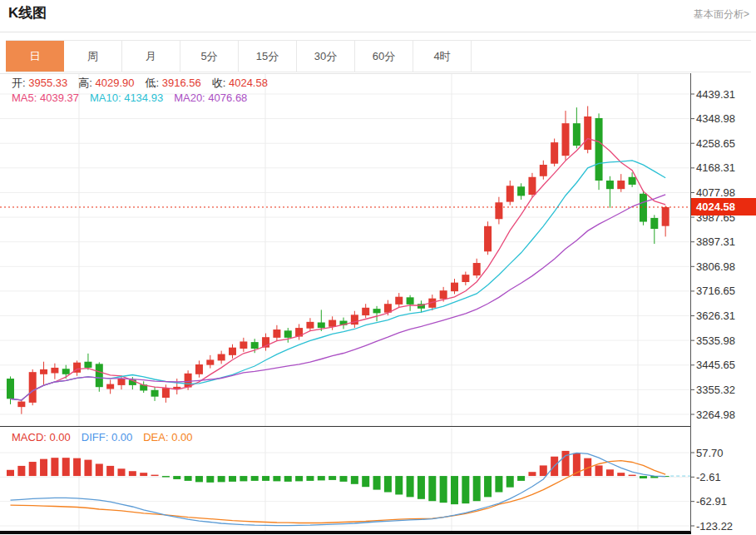 This screenshot has height=535, width=756. I want to click on current-price-badge: 4024.58, so click(724, 206).